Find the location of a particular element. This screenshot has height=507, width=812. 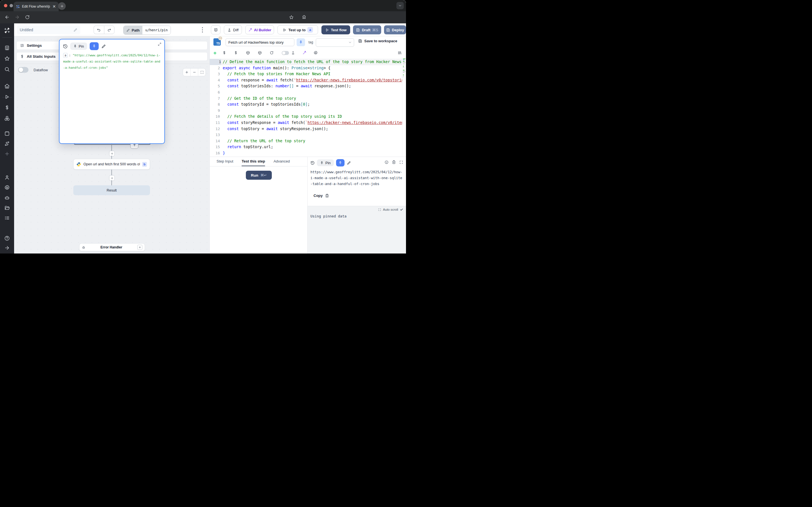

ai-builder-button: AI Builder is located at coordinates (260, 30).